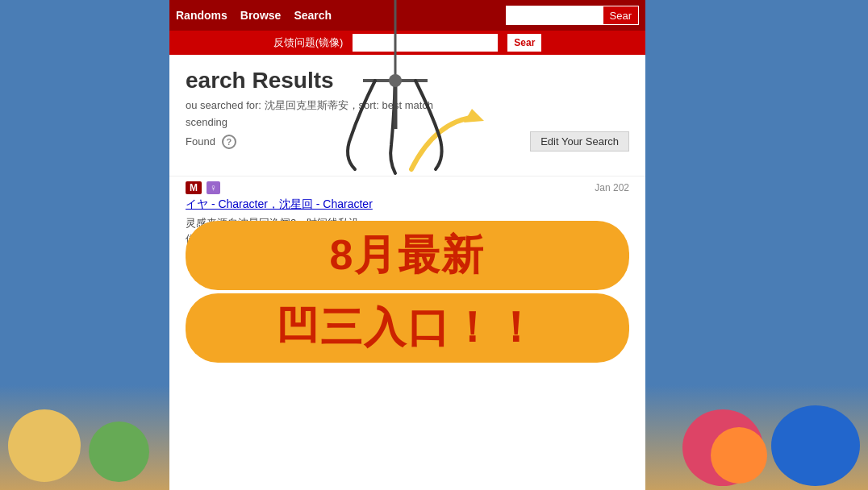 The width and height of the screenshot is (868, 490). I want to click on results-count-row: Found ? Edit Your Search, so click(407, 142).